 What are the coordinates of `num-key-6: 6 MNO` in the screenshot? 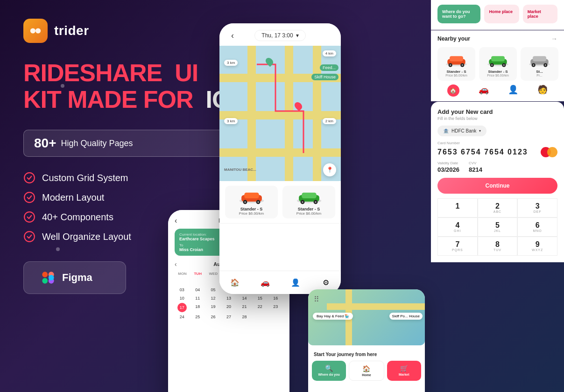 It's located at (537, 227).